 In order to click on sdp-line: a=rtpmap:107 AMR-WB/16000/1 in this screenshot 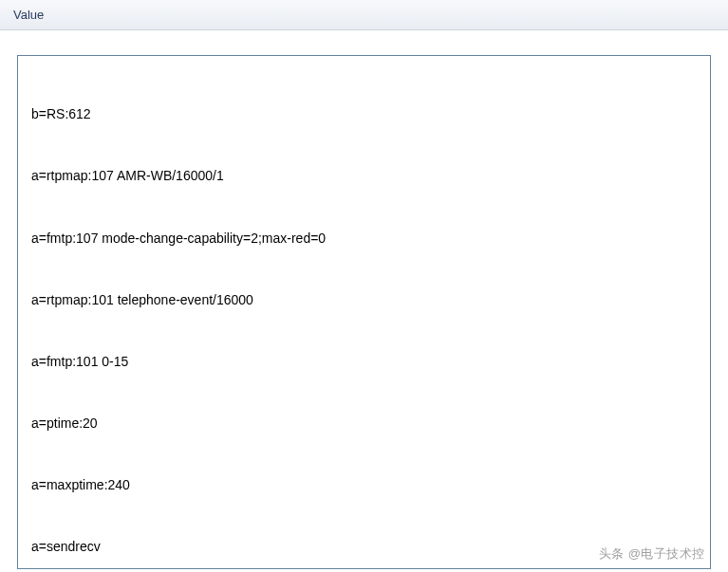, I will do `click(364, 176)`.